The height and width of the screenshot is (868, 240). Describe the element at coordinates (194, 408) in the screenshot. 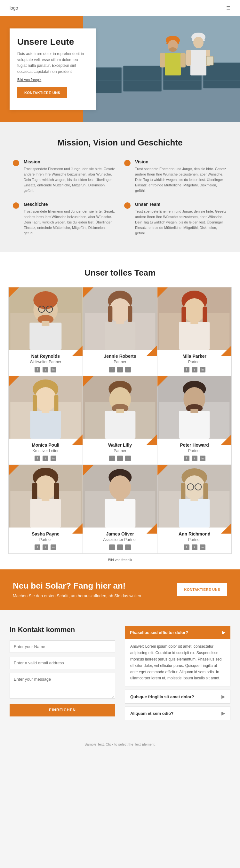

I see `peter-svg` at that location.